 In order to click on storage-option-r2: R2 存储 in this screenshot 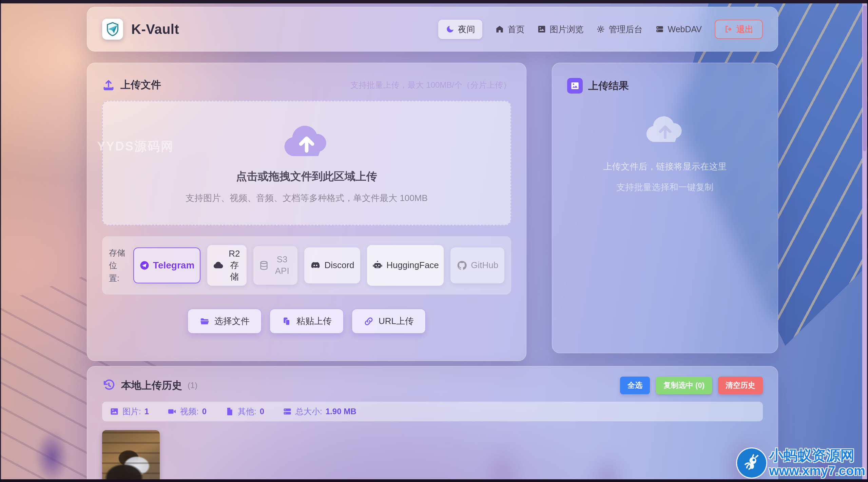, I will do `click(227, 265)`.